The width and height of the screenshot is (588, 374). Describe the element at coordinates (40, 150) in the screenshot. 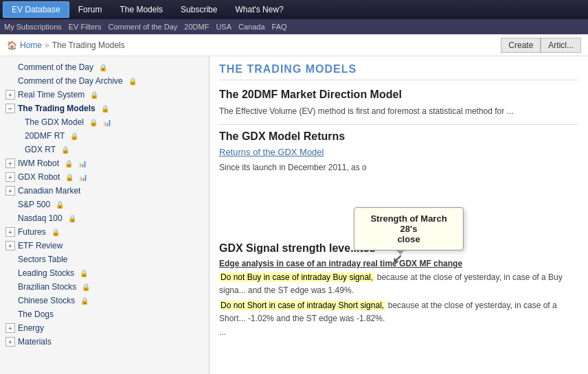

I see `sidebar-label: GDX RT` at that location.